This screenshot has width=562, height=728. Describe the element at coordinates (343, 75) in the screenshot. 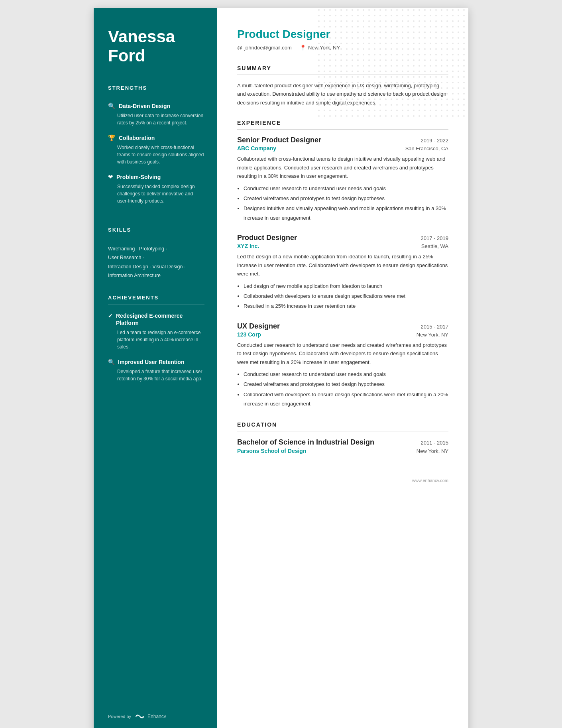

I see `summary-divider` at that location.